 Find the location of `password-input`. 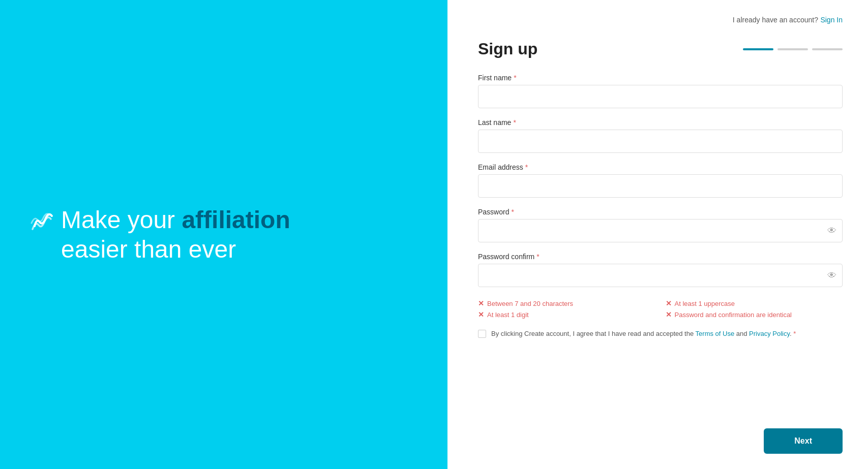

password-input is located at coordinates (660, 231).